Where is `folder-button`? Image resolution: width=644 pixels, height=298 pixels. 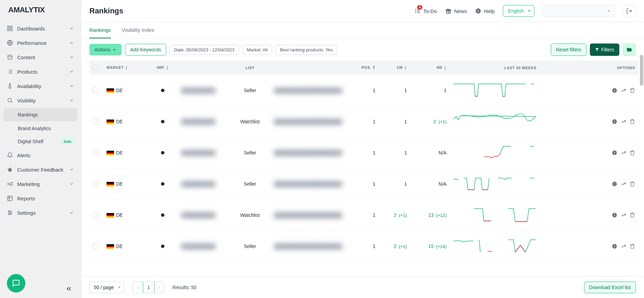 folder-button is located at coordinates (629, 50).